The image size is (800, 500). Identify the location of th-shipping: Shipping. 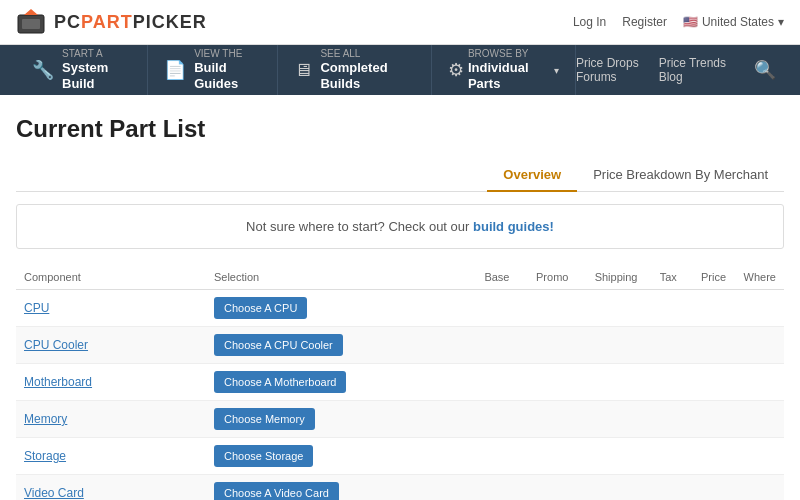
(610, 278).